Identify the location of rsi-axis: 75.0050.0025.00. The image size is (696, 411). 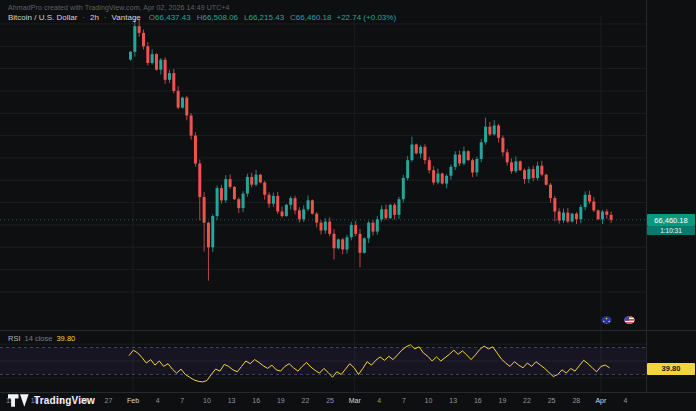
(671, 196).